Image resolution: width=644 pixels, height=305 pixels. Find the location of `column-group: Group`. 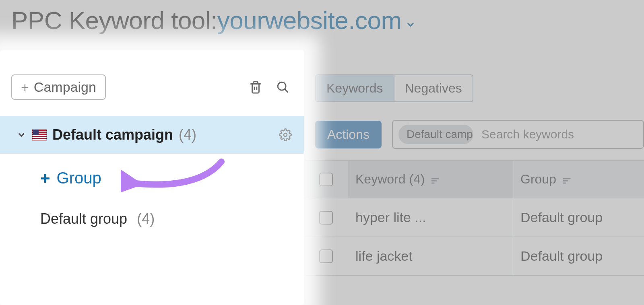

column-group: Group is located at coordinates (579, 179).